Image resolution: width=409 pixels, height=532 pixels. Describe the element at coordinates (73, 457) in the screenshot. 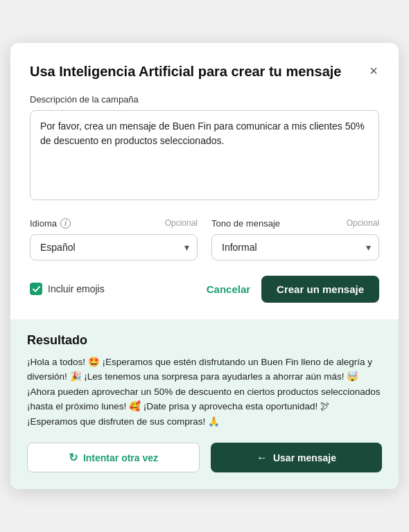

I see `retry-icon: ↻` at that location.